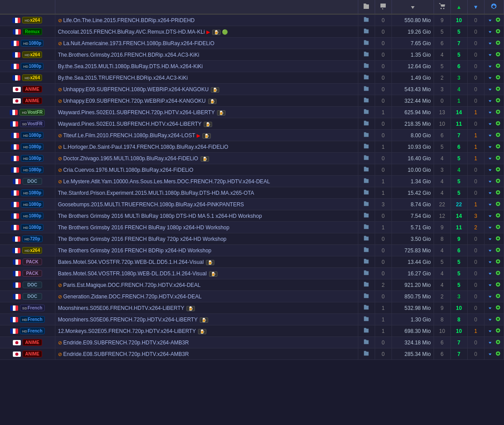 The height and width of the screenshot is (425, 504). What do you see at coordinates (151, 205) in the screenshot?
I see `torrent-name-link: Goosebumps.2015.MULTI.TRUEFRENCH.1080p.B…` at bounding box center [151, 205].